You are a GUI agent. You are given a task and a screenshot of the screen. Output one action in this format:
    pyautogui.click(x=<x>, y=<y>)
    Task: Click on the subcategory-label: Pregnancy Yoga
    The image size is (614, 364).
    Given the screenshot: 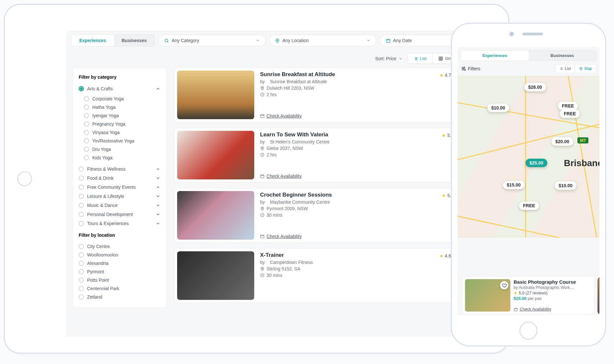 What is the action you would take?
    pyautogui.click(x=109, y=124)
    